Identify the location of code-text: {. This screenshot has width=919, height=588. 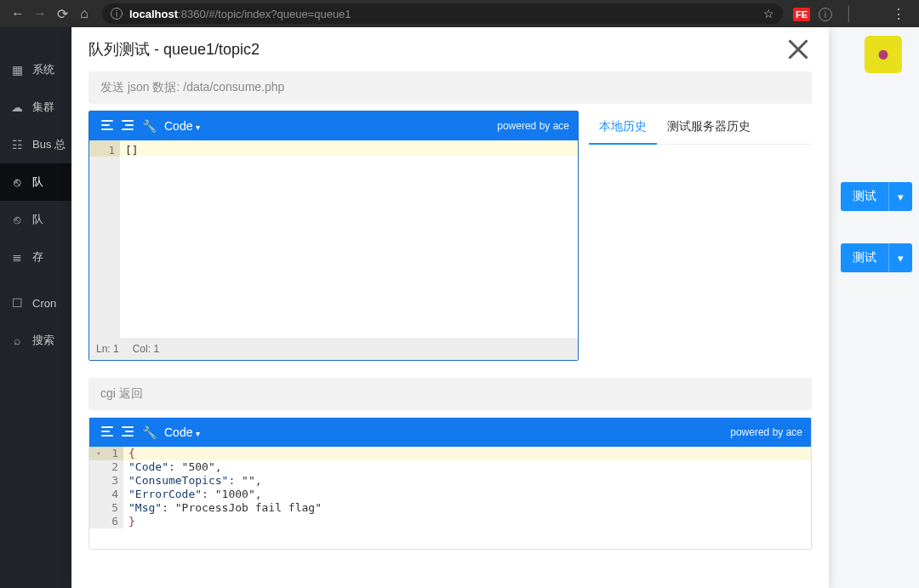
(467, 454).